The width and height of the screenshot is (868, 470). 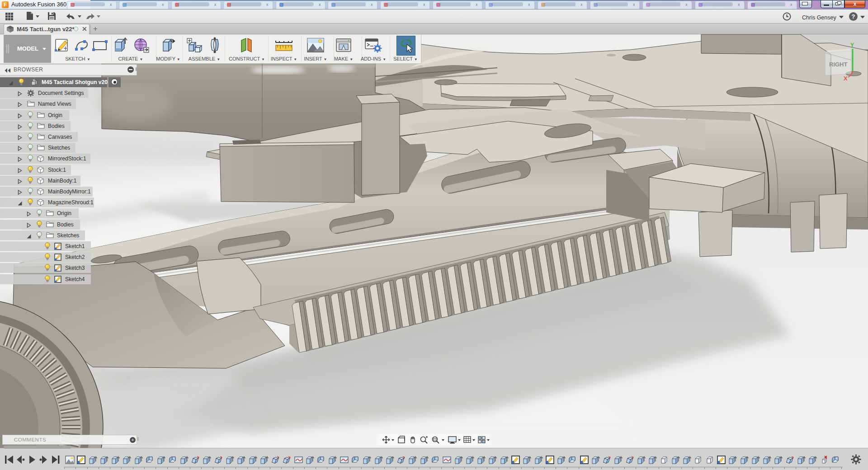 I want to click on svg-text: Y, so click(x=852, y=45).